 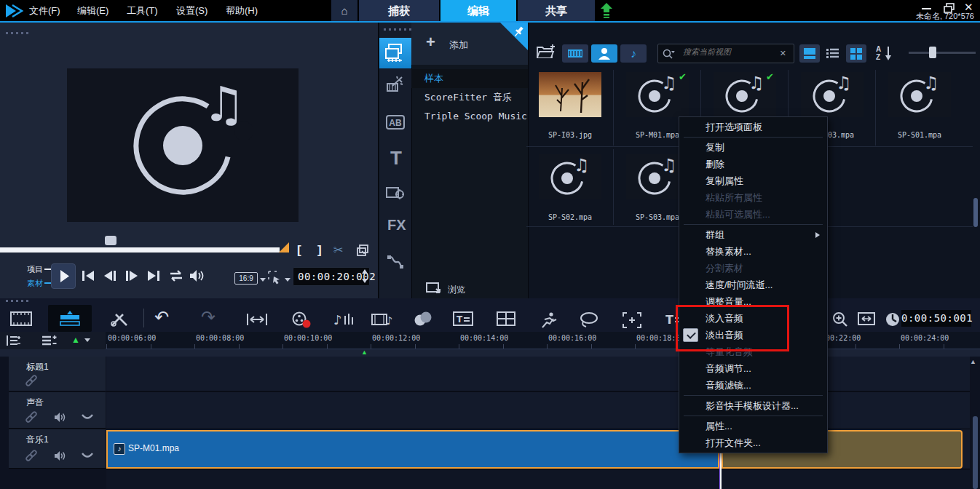 What do you see at coordinates (50, 341) in the screenshot?
I see `add-track-button` at bounding box center [50, 341].